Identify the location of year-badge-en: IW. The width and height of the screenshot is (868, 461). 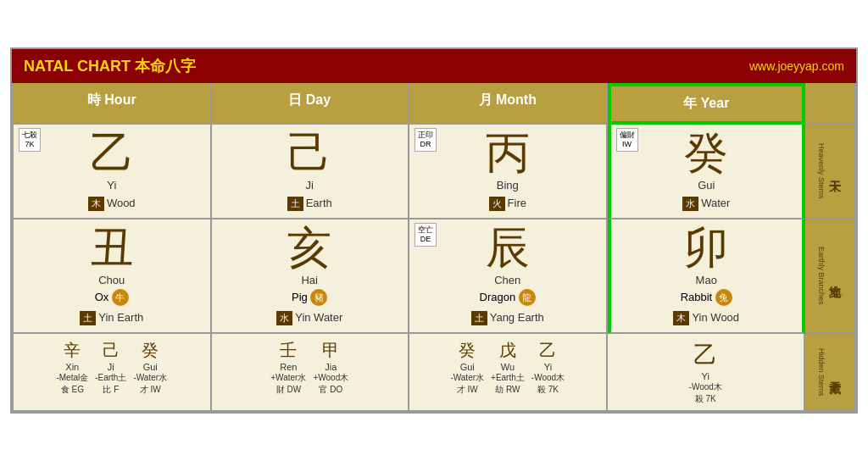
(627, 144).